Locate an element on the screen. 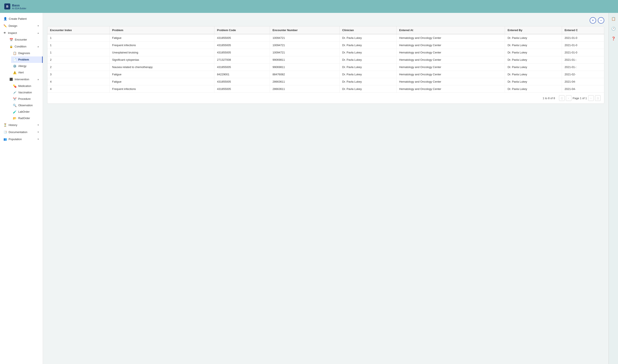 The height and width of the screenshot is (364, 618). cell-1: Unexplained bruising is located at coordinates (162, 52).